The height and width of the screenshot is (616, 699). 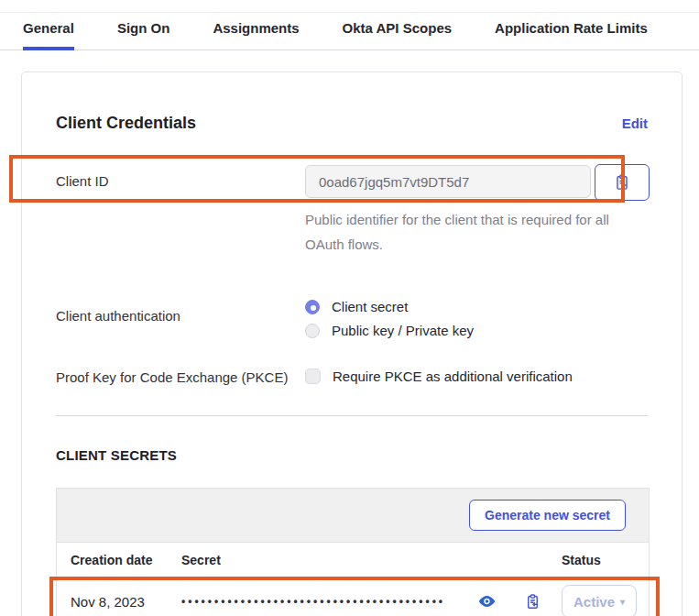 I want to click on client-authentication-label: Client authentication, so click(x=180, y=312).